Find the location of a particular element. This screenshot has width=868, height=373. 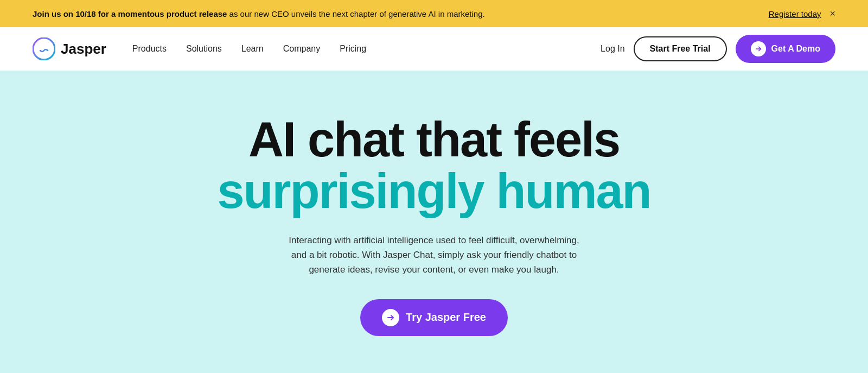

navbar-right: Log In Start Free Trial Get A Demo is located at coordinates (718, 49).